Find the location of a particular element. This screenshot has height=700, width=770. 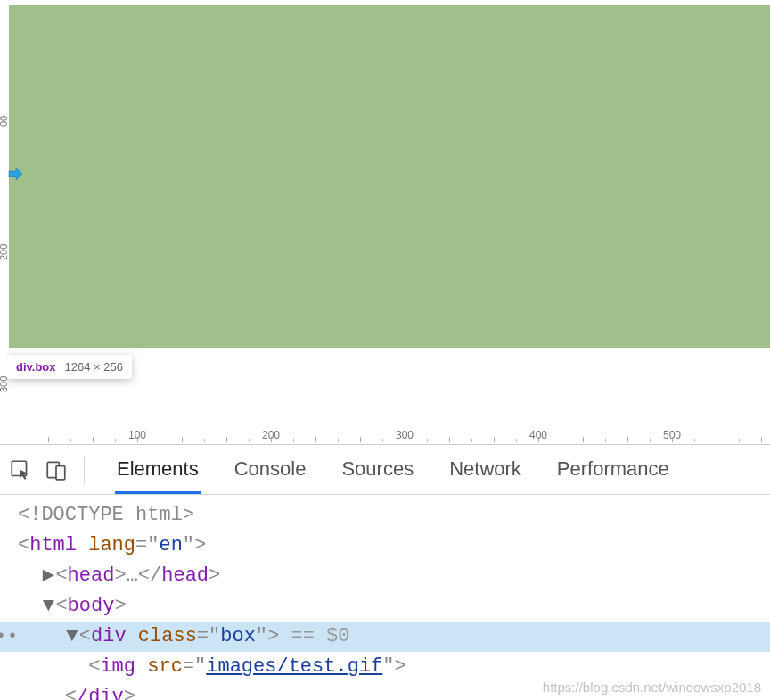

expand-triangle-icon: ▶ is located at coordinates (48, 576).